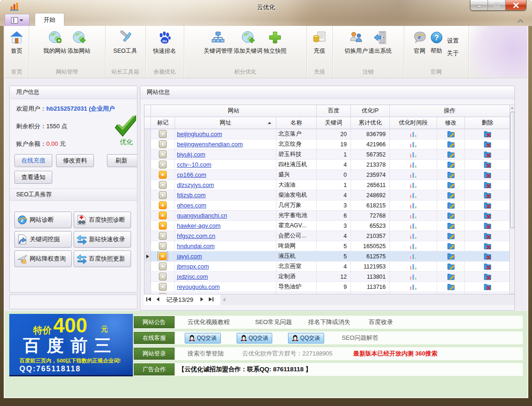  I want to click on table-row: ★dlzszyjys.com大连油1265611, so click(327, 185).